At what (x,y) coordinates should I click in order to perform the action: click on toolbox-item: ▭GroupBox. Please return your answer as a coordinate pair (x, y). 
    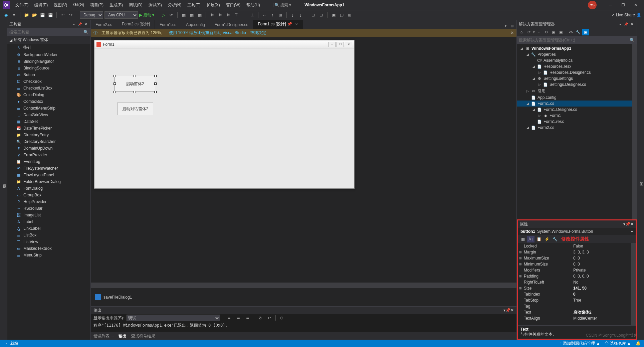
    Looking at the image, I should click on (49, 195).